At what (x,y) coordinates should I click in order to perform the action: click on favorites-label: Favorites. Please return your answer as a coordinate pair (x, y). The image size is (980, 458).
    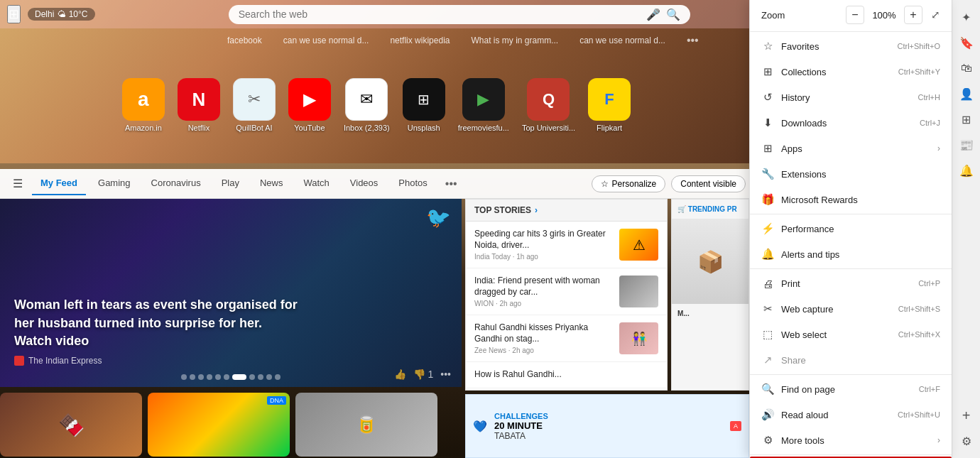
    Looking at the image, I should click on (835, 47).